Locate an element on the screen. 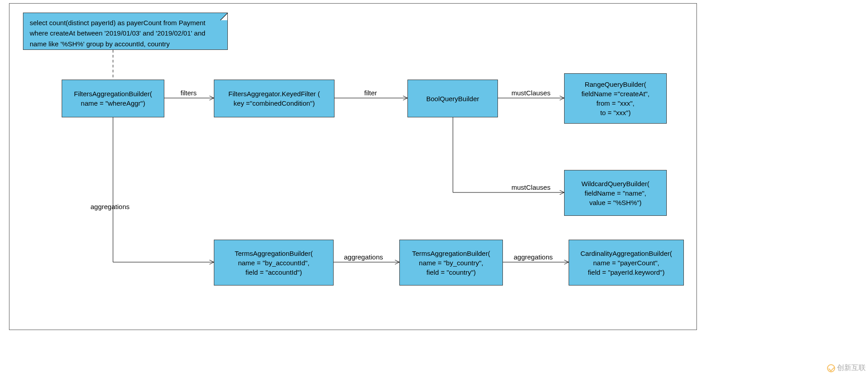 Image resolution: width=868 pixels, height=375 pixels. note-line: name like '%SH%' group by accountId, cou… is located at coordinates (125, 44).